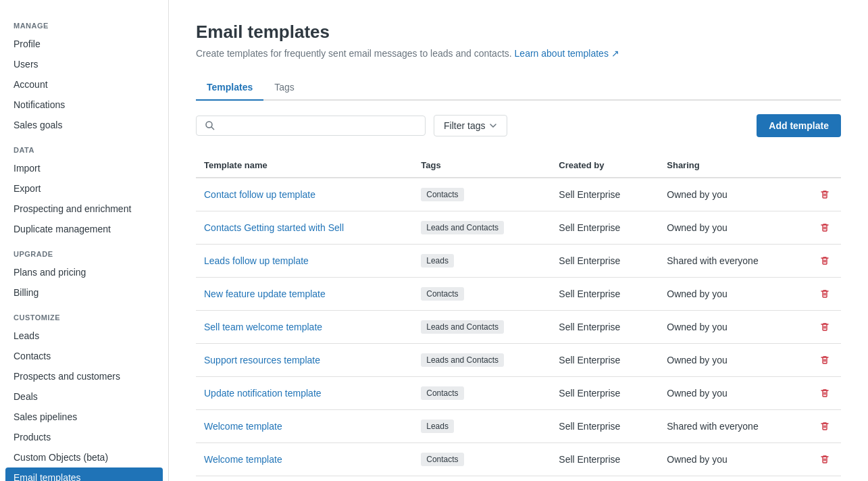 The image size is (868, 481). I want to click on search-container, so click(311, 126).